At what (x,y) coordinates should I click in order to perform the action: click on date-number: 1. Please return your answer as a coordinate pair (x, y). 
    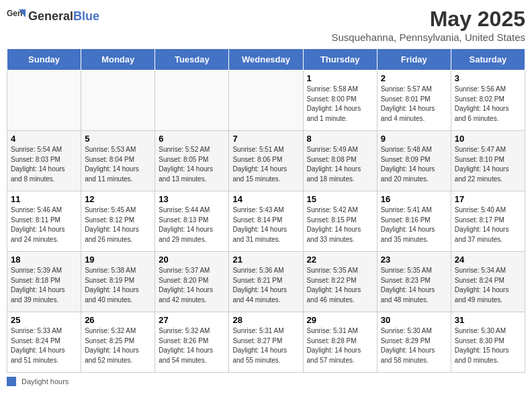
    Looking at the image, I should click on (340, 78).